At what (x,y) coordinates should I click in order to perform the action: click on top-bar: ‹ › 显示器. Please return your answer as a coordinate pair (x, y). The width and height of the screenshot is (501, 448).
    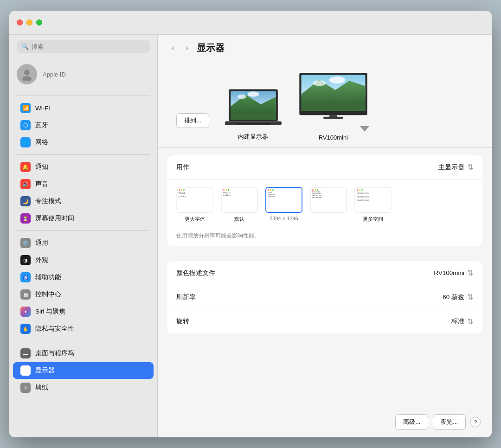
    Looking at the image, I should click on (325, 48).